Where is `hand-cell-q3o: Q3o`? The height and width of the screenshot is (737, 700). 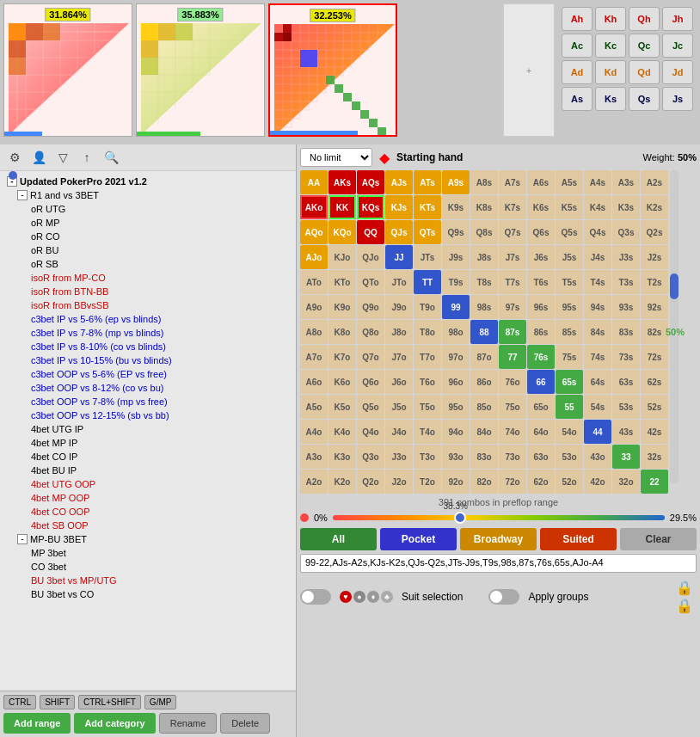
hand-cell-q3o: Q3o is located at coordinates (371, 457).